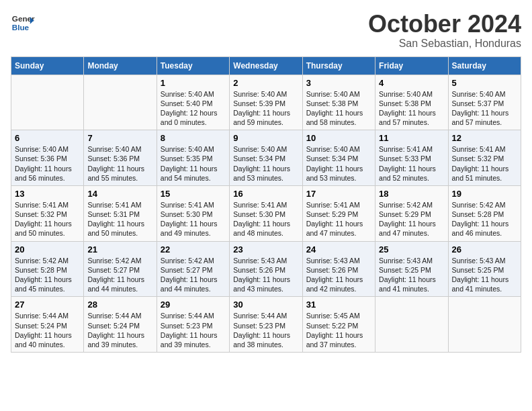 The height and width of the screenshot is (411, 532). I want to click on day-number: 29, so click(193, 305).